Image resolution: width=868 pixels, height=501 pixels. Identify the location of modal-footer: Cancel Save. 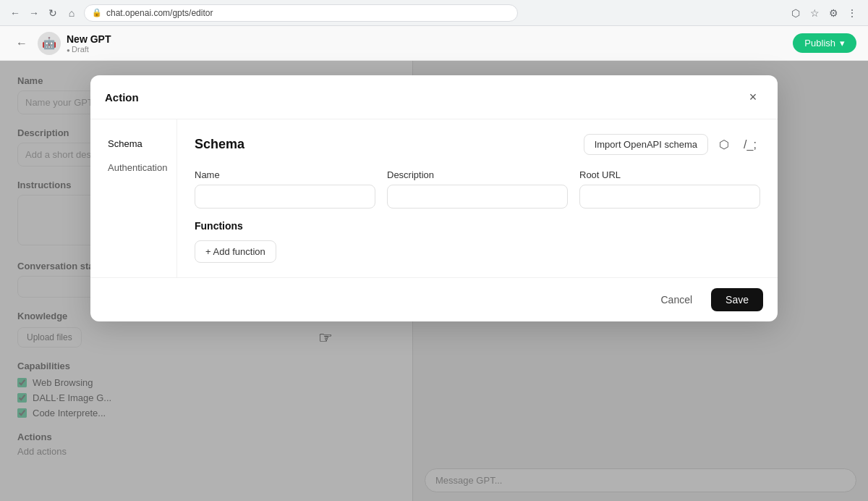
(434, 300).